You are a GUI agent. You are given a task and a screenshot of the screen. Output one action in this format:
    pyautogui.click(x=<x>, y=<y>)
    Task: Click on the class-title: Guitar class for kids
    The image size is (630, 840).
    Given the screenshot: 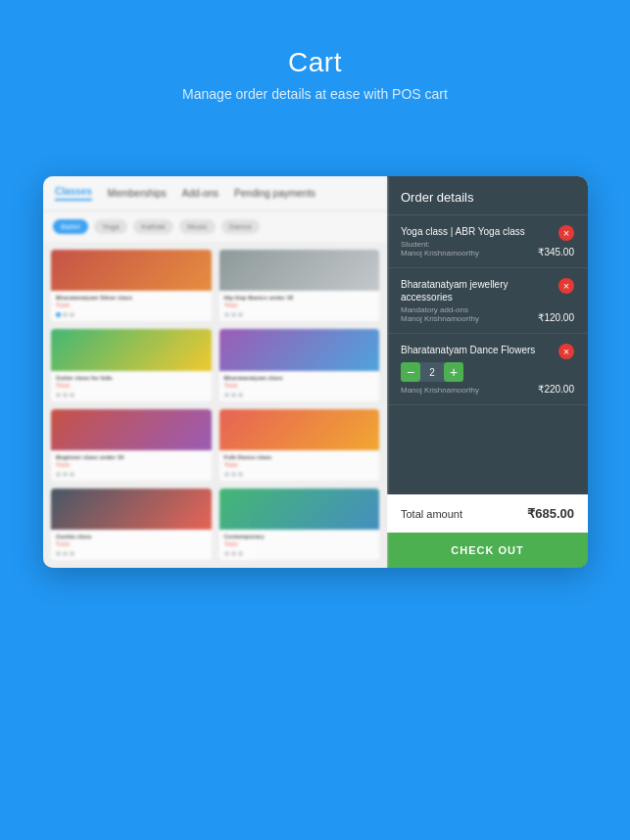 What is the action you would take?
    pyautogui.click(x=131, y=378)
    